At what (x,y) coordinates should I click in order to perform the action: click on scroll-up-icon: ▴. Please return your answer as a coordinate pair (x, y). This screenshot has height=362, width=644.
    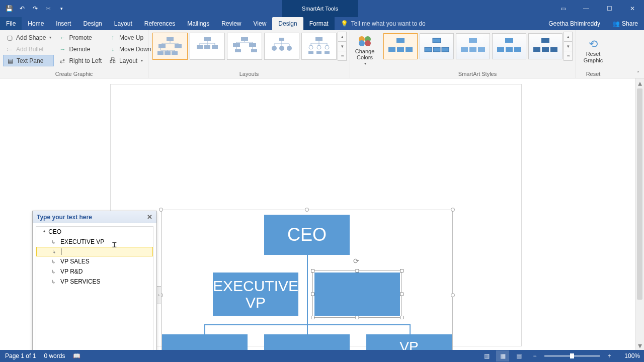
    Looking at the image, I should click on (640, 83).